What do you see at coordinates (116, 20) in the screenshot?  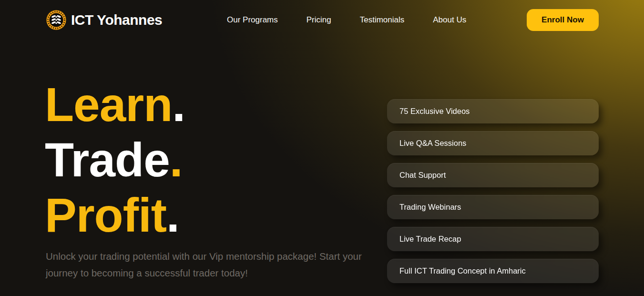 I see `brand-title: ICT Yohannes` at bounding box center [116, 20].